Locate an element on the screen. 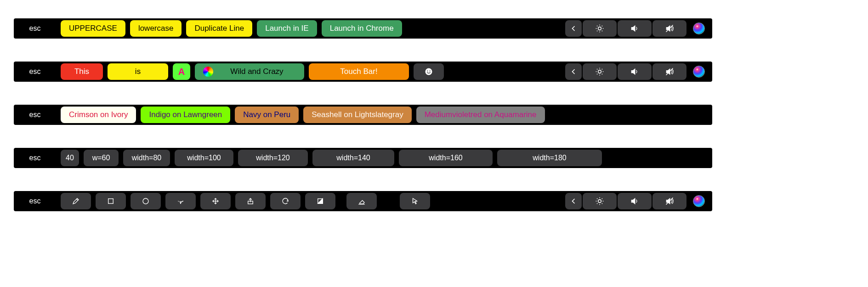 This screenshot has width=868, height=287. color-wheel-icon is located at coordinates (208, 72).